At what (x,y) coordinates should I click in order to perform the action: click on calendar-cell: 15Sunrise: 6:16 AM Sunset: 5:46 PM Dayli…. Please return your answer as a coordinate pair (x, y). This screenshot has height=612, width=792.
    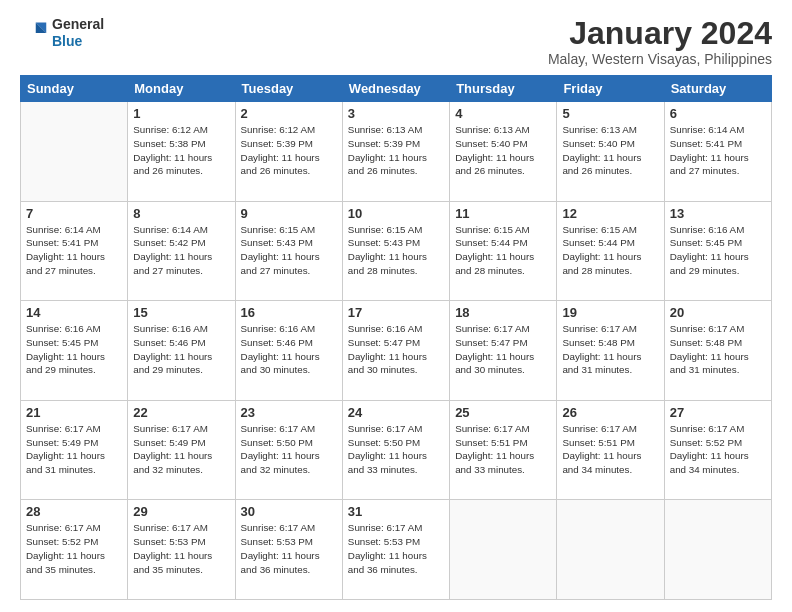
    Looking at the image, I should click on (182, 351).